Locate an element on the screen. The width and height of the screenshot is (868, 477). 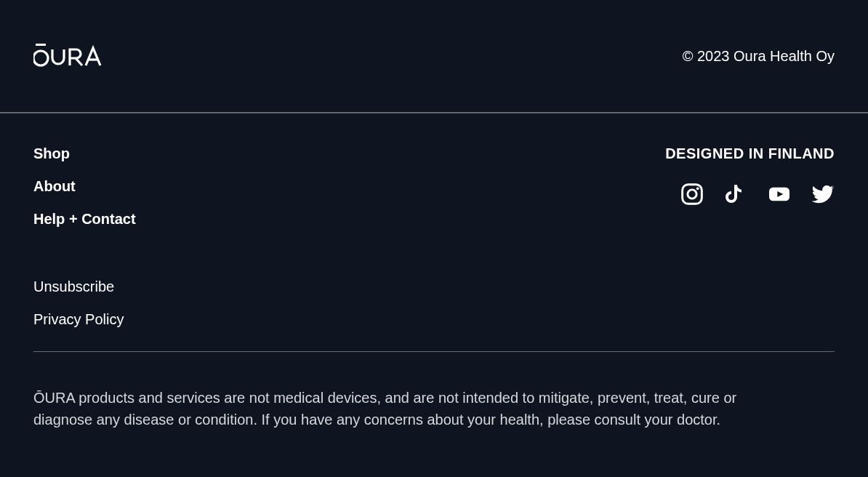
footer-right-column: DESIGNED IN FINLAND is located at coordinates (750, 195).